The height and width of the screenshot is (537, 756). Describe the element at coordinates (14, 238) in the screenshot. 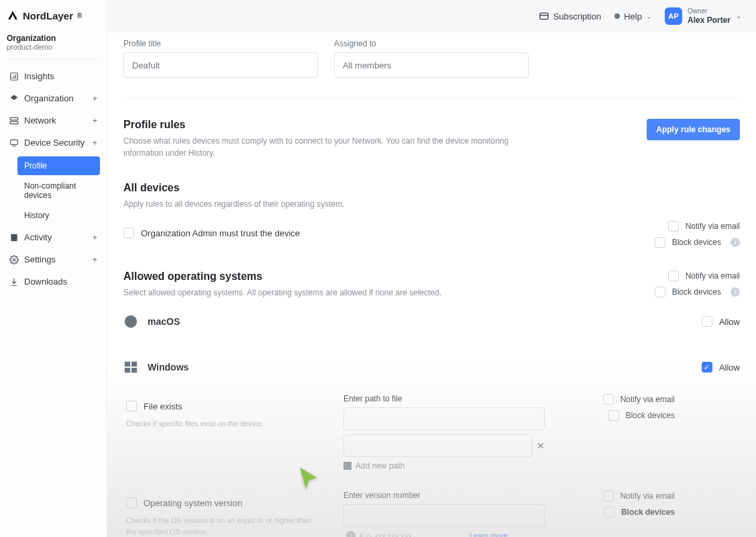

I see `activity-icon` at that location.